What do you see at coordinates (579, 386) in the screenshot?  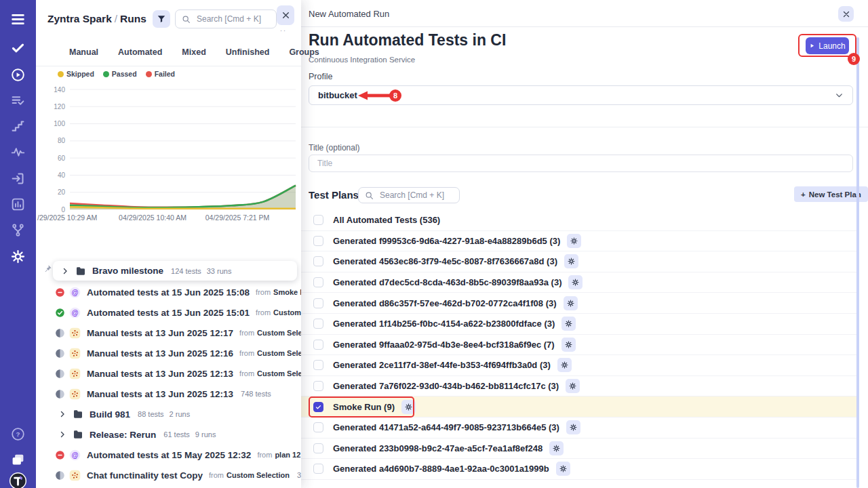 I see `test-plan-row: Generated 7a76f022-93d0-434b-b462-bb8114…` at bounding box center [579, 386].